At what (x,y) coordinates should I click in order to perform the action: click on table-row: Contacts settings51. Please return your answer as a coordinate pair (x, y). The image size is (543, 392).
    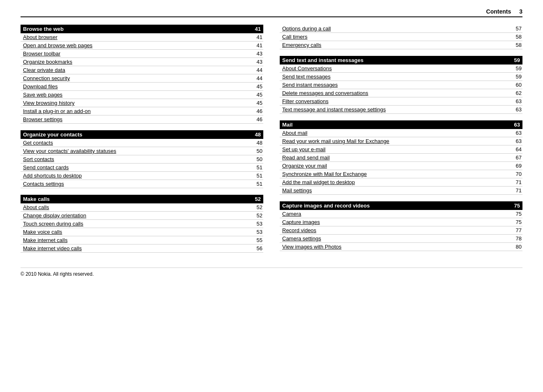
    Looking at the image, I should click on (142, 184).